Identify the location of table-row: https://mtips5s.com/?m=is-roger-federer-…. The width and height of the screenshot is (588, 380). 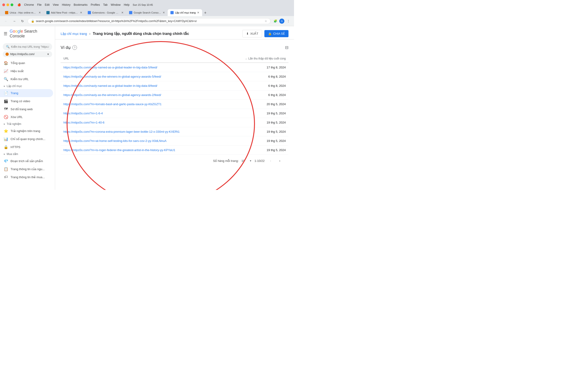
(175, 150).